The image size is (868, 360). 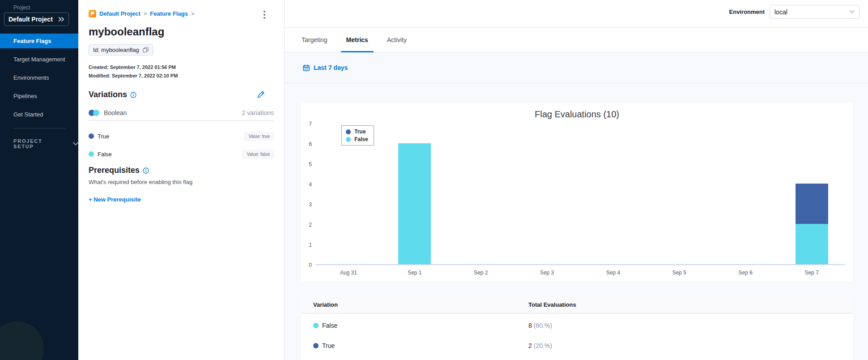 I want to click on chart-title: Flag Evaluations (10), so click(x=577, y=115).